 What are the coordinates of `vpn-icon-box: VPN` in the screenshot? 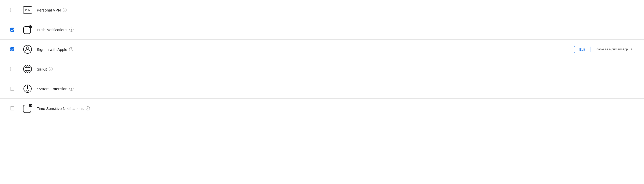 It's located at (28, 10).